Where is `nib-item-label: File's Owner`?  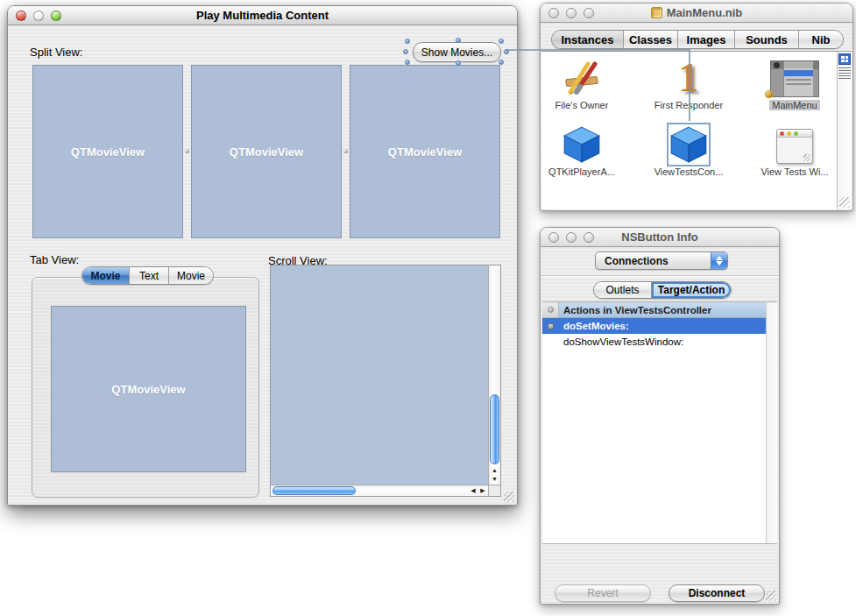 nib-item-label: File's Owner is located at coordinates (582, 105).